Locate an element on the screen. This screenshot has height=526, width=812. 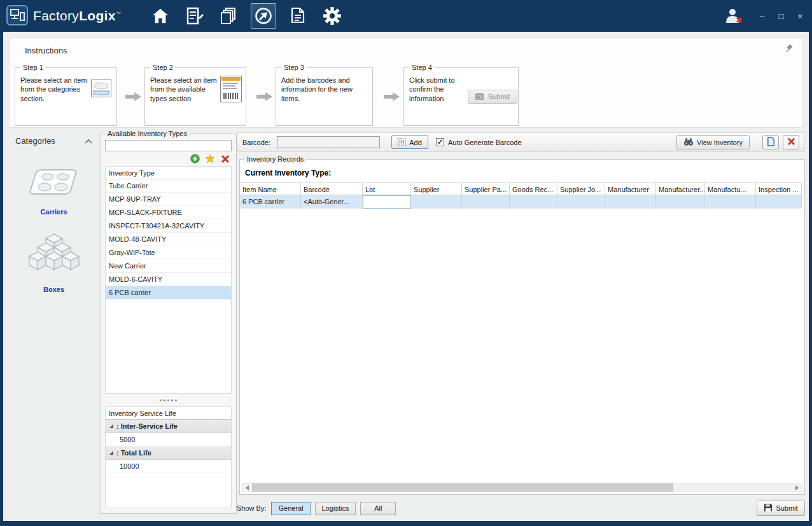
inventory-type-row: MOLD-6-CAVITY is located at coordinates (168, 280).